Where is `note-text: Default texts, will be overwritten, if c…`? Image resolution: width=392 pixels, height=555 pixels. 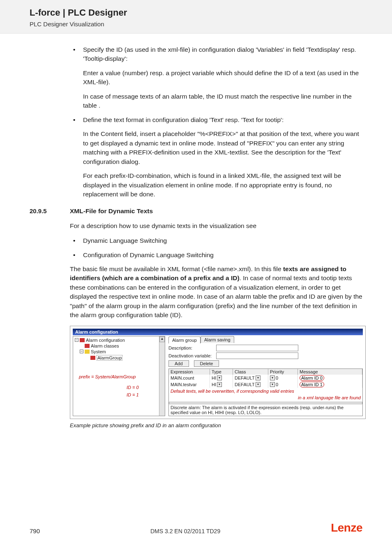
note-text: Default texts, will be overwritten, if c… is located at coordinates (265, 391).